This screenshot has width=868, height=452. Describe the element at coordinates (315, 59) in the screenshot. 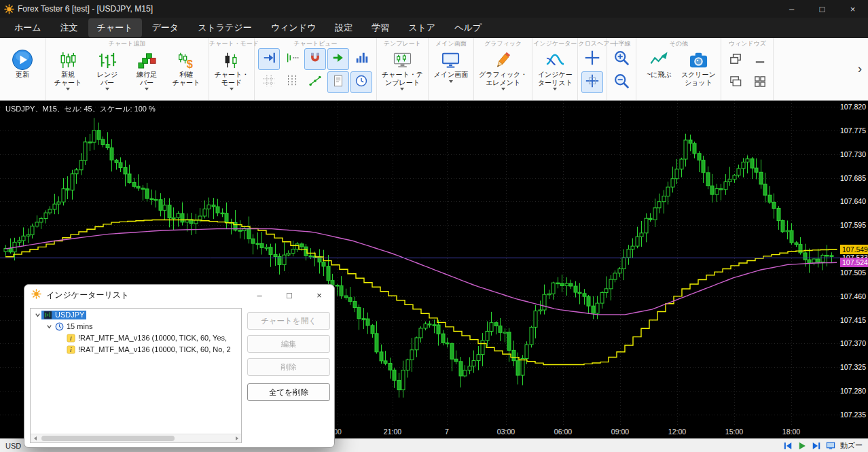

I see `magnet-button` at that location.